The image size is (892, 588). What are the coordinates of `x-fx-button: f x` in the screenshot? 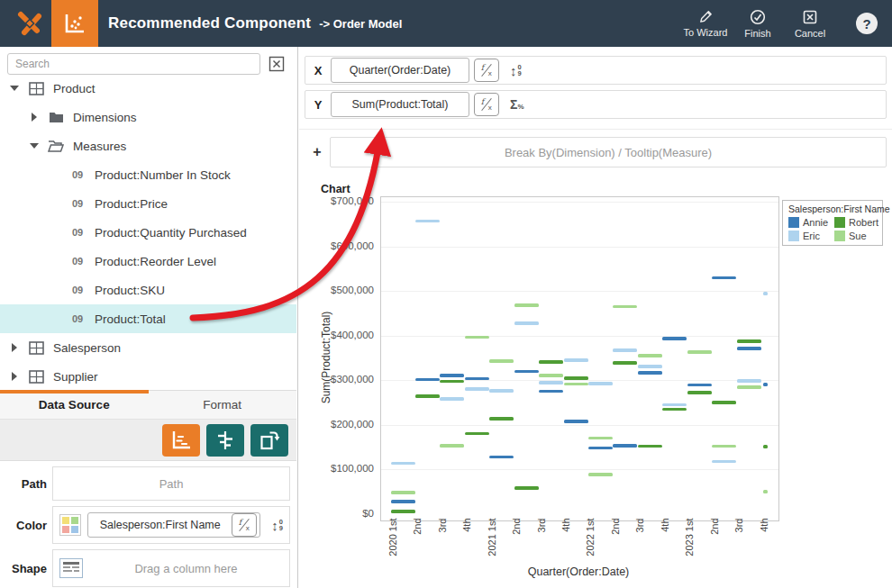 It's located at (487, 70).